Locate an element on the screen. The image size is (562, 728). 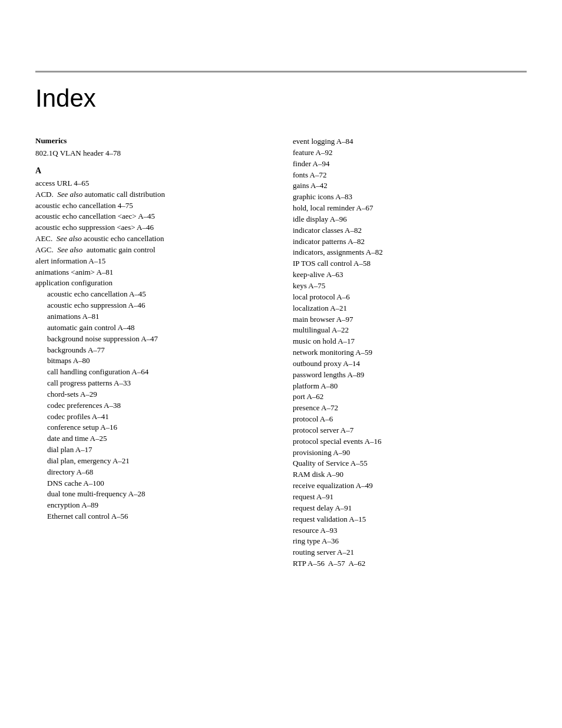
list-item: chord-sets A–29 is located at coordinates (152, 395).